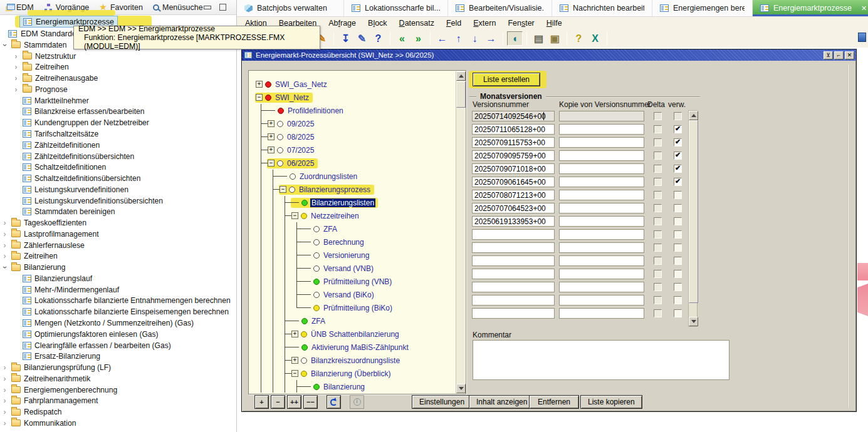 The height and width of the screenshot is (432, 868). Describe the element at coordinates (118, 78) in the screenshot. I see `sidebar-item-zeitreihenausgabe: ›Zeitreihenausgabe` at that location.